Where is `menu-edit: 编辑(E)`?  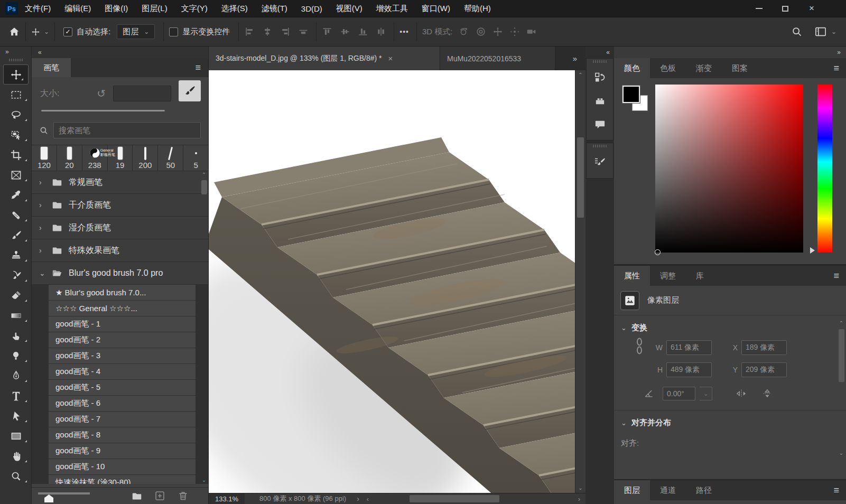 menu-edit: 编辑(E) is located at coordinates (78, 8).